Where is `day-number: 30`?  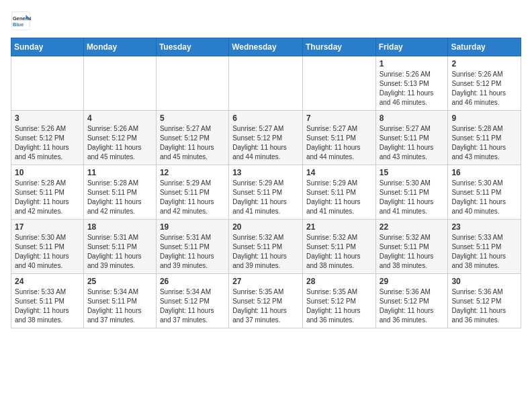 day-number: 30 is located at coordinates (484, 281).